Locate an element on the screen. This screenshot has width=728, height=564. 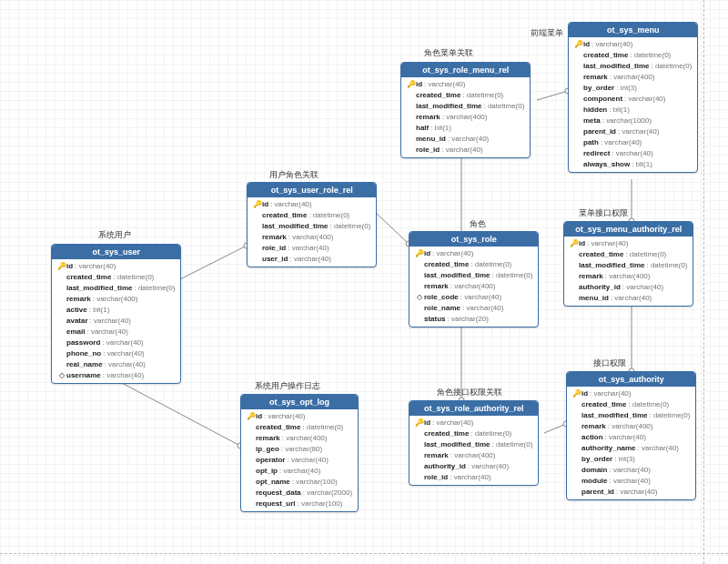
column-name: menu_id is located at coordinates (431, 139).